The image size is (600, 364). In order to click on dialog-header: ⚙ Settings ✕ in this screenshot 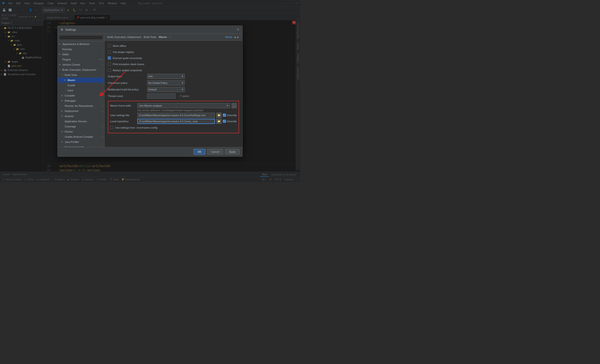, I will do `click(150, 30)`.